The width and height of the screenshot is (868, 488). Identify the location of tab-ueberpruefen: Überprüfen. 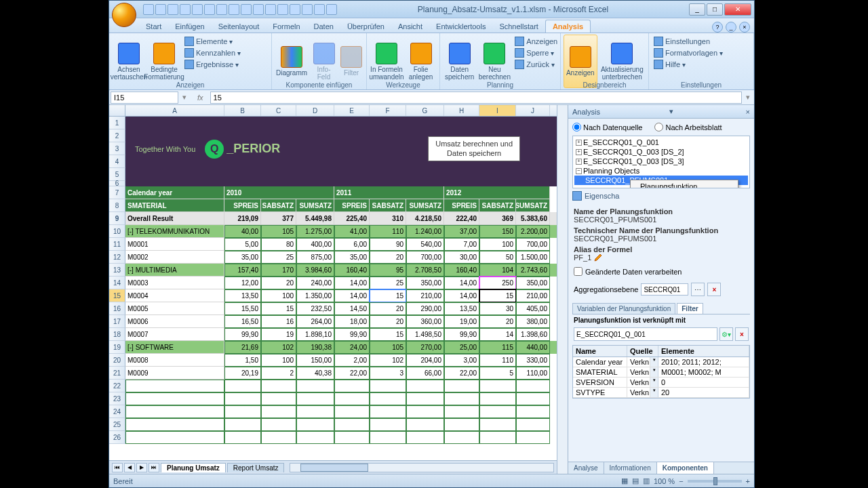
(366, 26).